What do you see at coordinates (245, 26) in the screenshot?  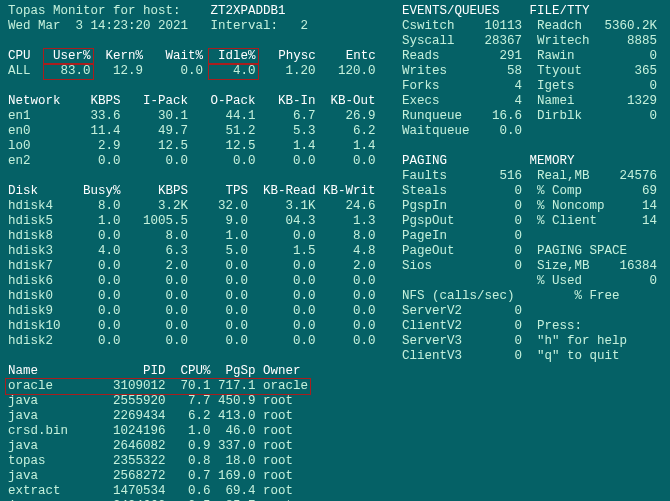 I see `interval-label: Interval:` at bounding box center [245, 26].